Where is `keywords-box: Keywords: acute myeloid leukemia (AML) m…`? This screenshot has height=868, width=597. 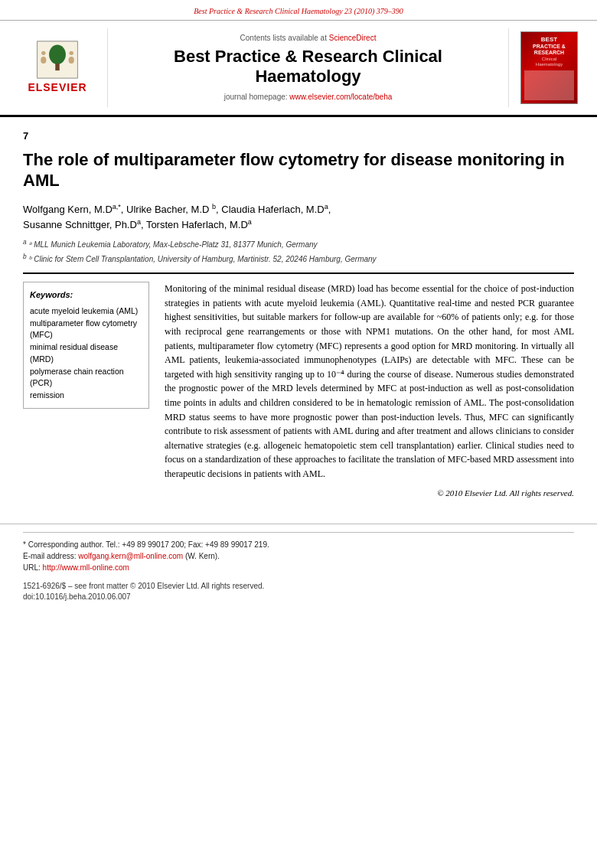
keywords-box: Keywords: acute myeloid leukemia (AML) m… is located at coordinates (86, 345).